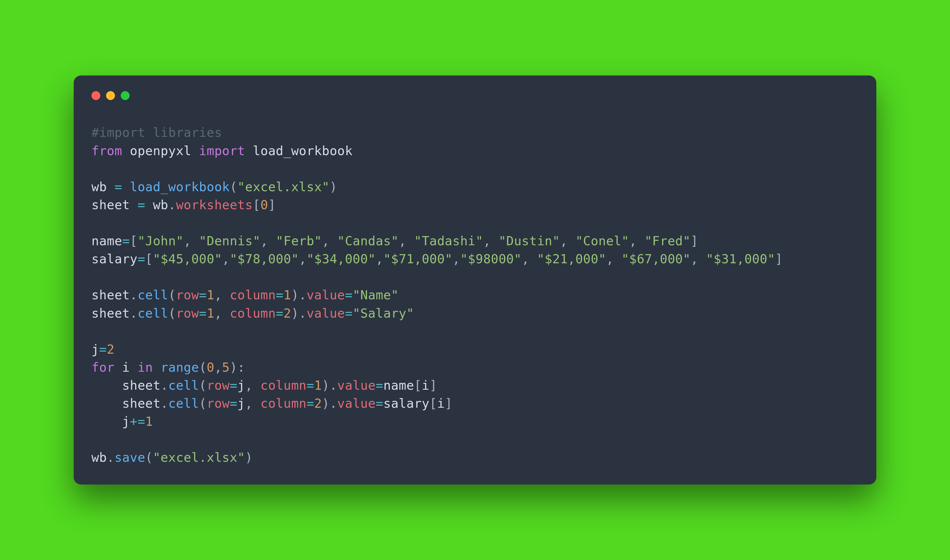 The width and height of the screenshot is (950, 560). What do you see at coordinates (103, 368) in the screenshot?
I see `keyword-for: for` at bounding box center [103, 368].